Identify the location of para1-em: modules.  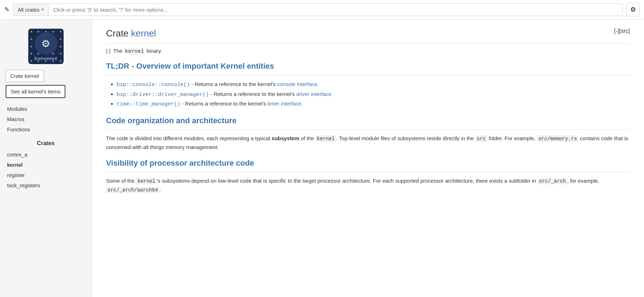
(194, 138).